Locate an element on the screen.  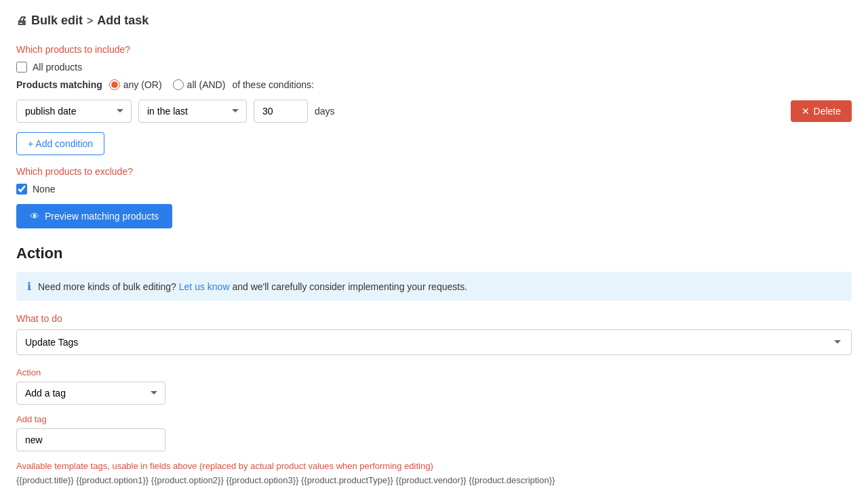
any-or-label: any (OR) is located at coordinates (142, 85).